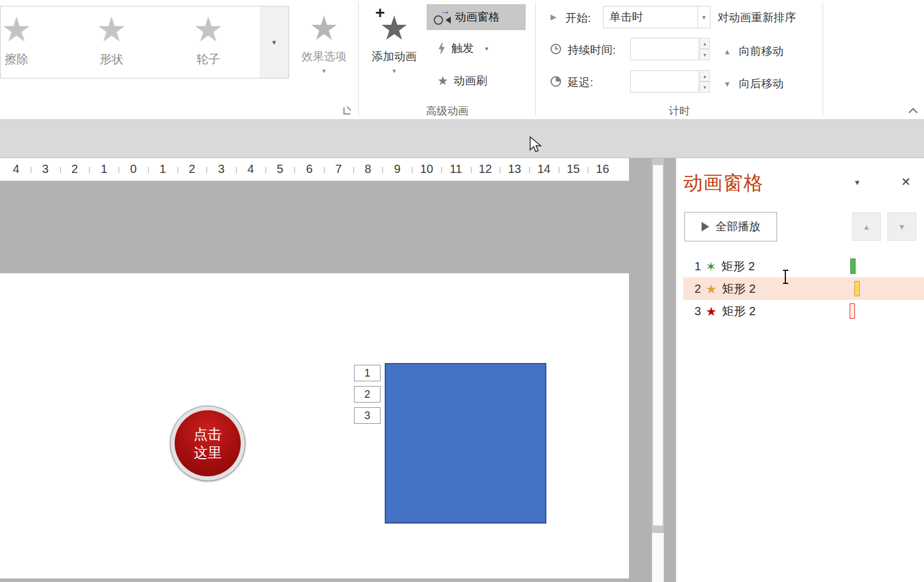  Describe the element at coordinates (723, 183) in the screenshot. I see `animation-pane-title: 动画窗格` at that location.